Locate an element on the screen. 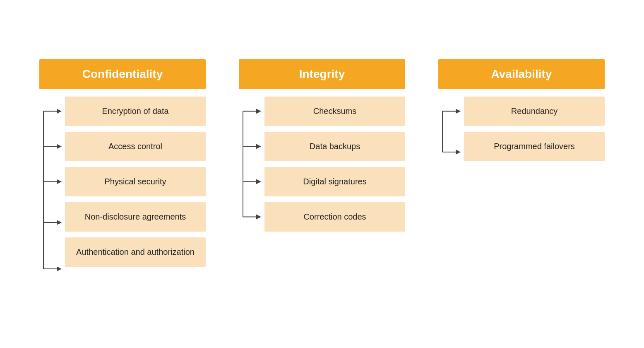 This screenshot has height=348, width=644. integrity-bracket is located at coordinates (249, 164).